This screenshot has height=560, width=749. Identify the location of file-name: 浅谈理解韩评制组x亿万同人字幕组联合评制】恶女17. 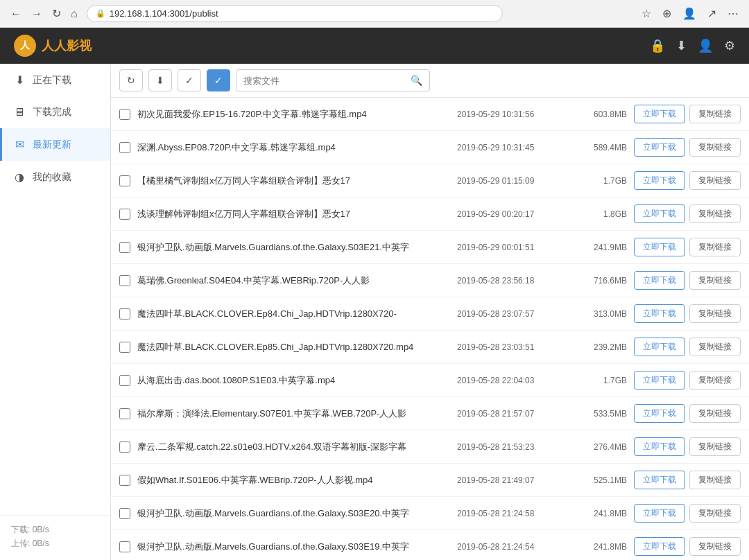
(294, 214).